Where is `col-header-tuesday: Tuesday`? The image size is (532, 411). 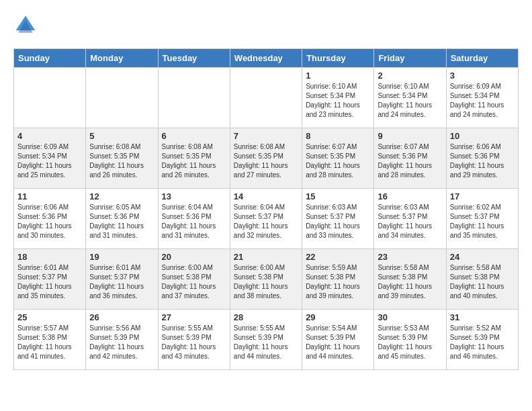 col-header-tuesday: Tuesday is located at coordinates (193, 58).